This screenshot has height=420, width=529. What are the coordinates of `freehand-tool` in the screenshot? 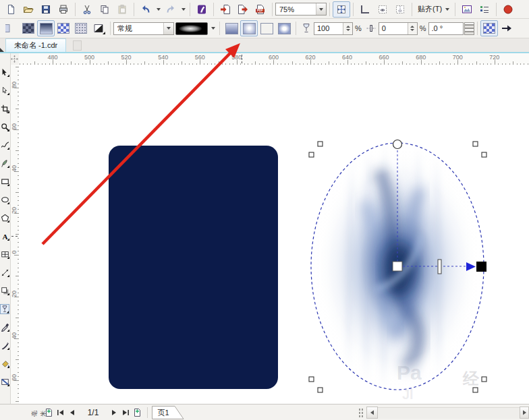 It's located at (5, 146).